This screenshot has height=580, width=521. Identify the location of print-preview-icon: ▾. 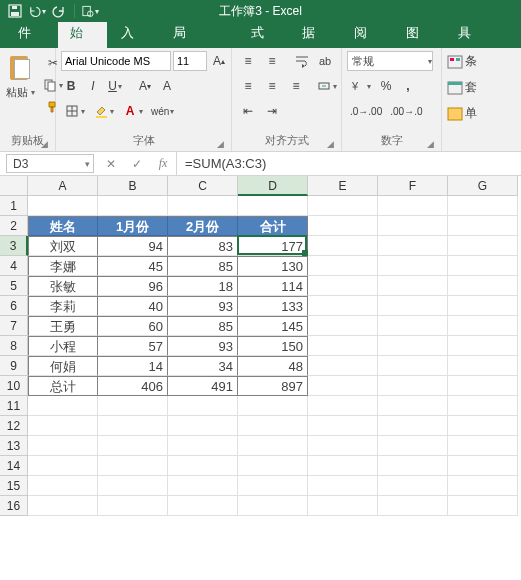
(90, 11).